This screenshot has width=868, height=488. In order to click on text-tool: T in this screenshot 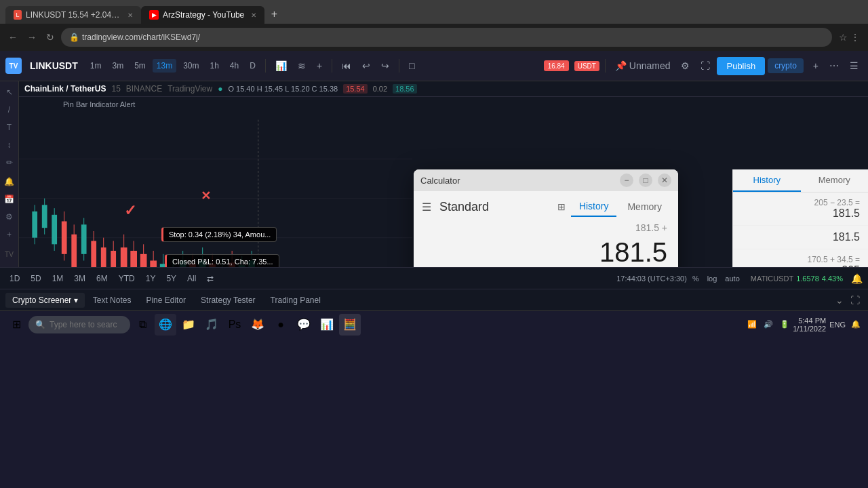, I will do `click(9, 127)`.